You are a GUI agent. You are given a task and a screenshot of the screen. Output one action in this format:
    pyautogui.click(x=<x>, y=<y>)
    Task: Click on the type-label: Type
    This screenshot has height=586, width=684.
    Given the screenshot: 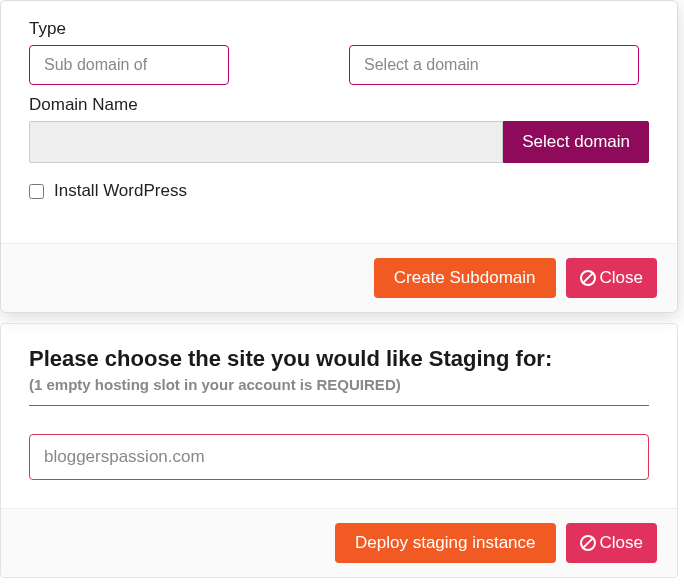 What is the action you would take?
    pyautogui.click(x=339, y=29)
    